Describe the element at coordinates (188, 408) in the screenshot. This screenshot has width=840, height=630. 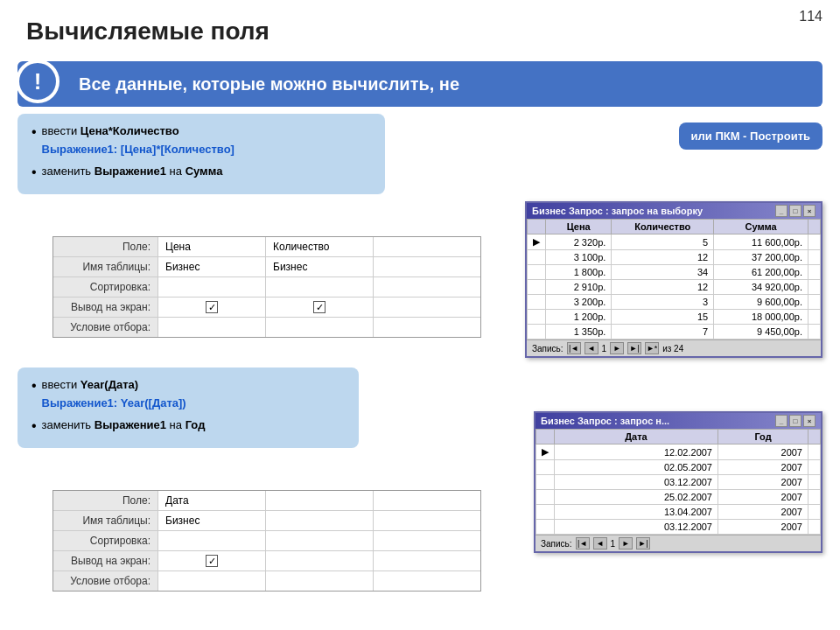
I see `instruction-bubble-bottom: • ввести Year(Дата) Выражение1: Year([Да…` at that location.